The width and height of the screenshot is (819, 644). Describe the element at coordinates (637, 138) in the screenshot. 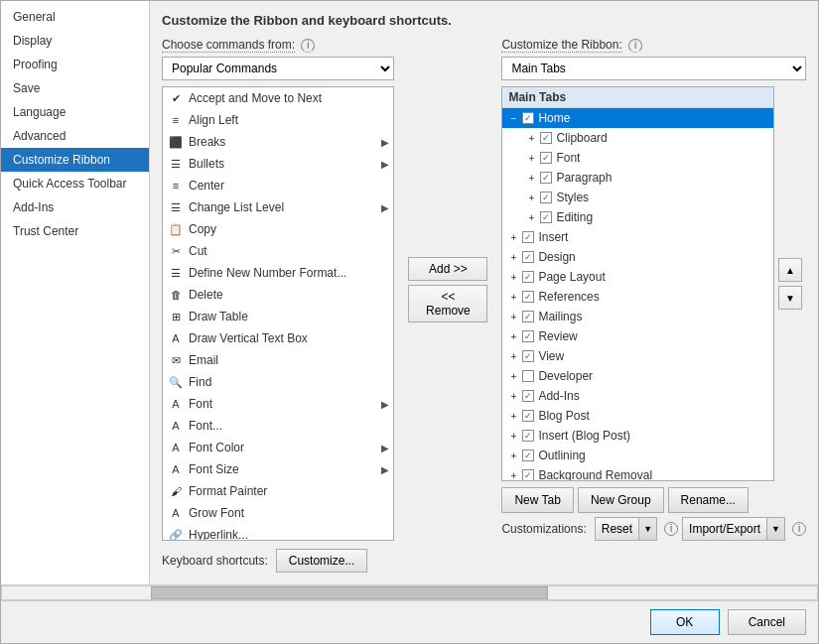

I see `tree-item-clipboard: + Clipboard` at that location.